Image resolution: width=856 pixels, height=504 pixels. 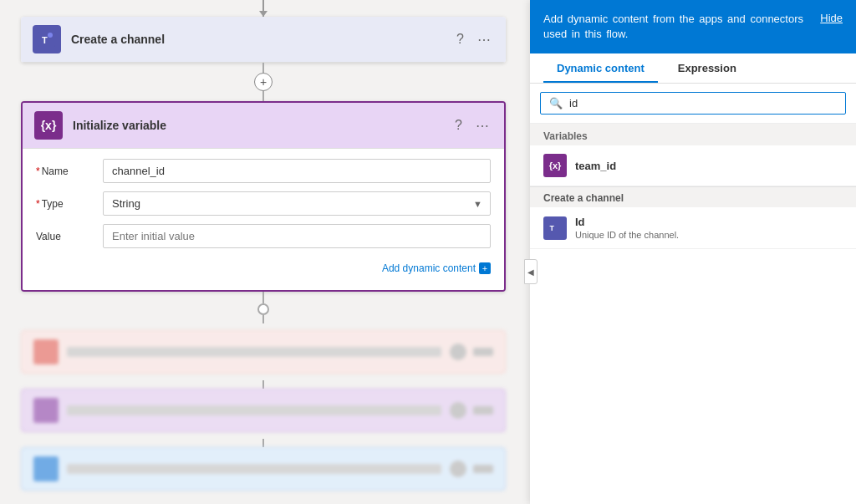 What do you see at coordinates (263, 309) in the screenshot?
I see `connector-circle` at bounding box center [263, 309].